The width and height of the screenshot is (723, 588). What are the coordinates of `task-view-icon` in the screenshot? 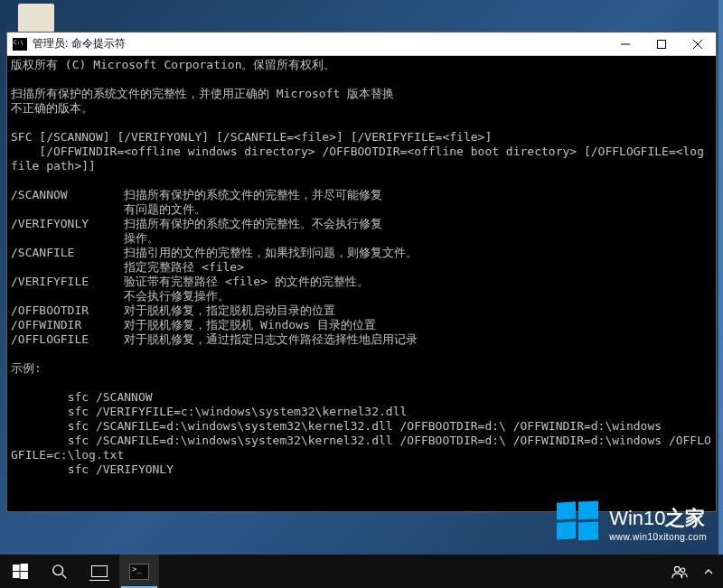 It's located at (99, 571).